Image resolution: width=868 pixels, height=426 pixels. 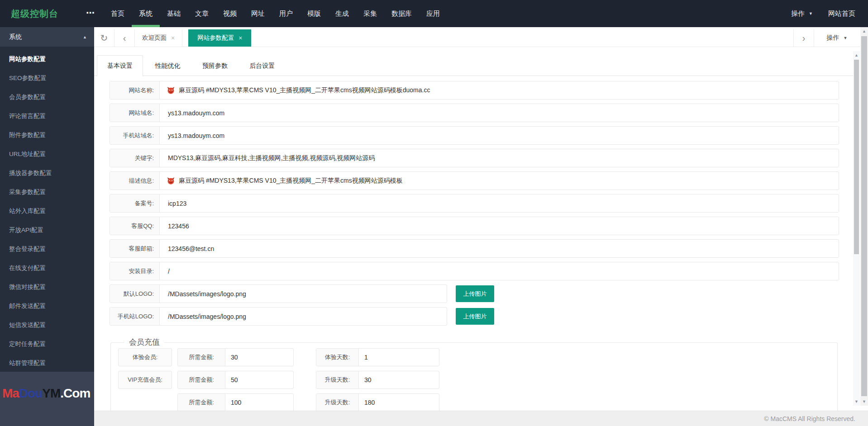 I want to click on top-navigation: 首页 系统 基础 文章 视频 网址 用户 模版 生成 采集 数据库 应用, so click(x=275, y=14).